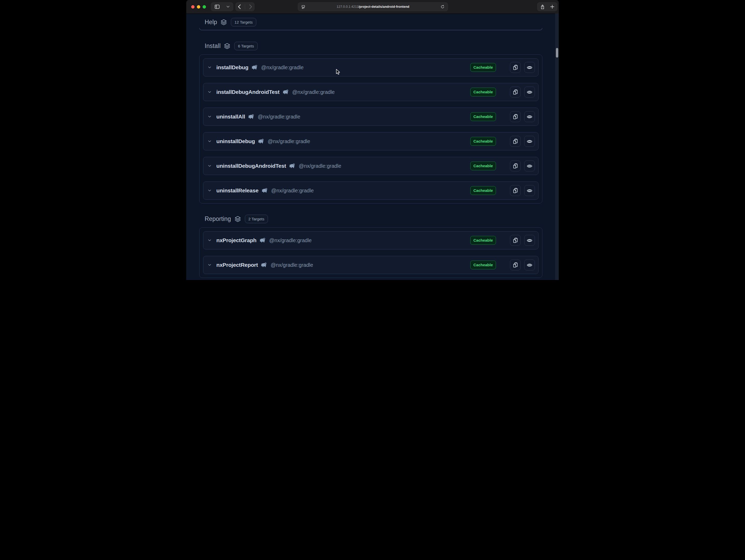 The image size is (745, 560). What do you see at coordinates (237, 190) in the screenshot?
I see `target-name: uninstallRelease` at bounding box center [237, 190].